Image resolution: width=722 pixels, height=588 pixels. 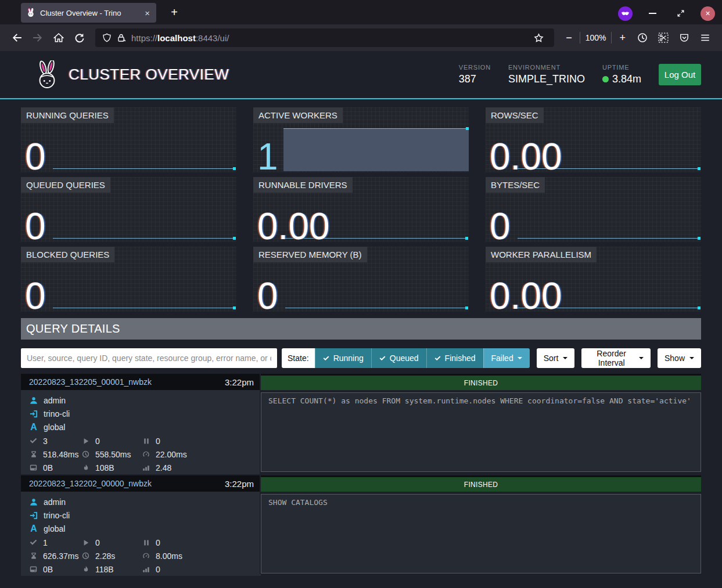 What do you see at coordinates (556, 358) in the screenshot?
I see `sort-button: Sort` at bounding box center [556, 358].